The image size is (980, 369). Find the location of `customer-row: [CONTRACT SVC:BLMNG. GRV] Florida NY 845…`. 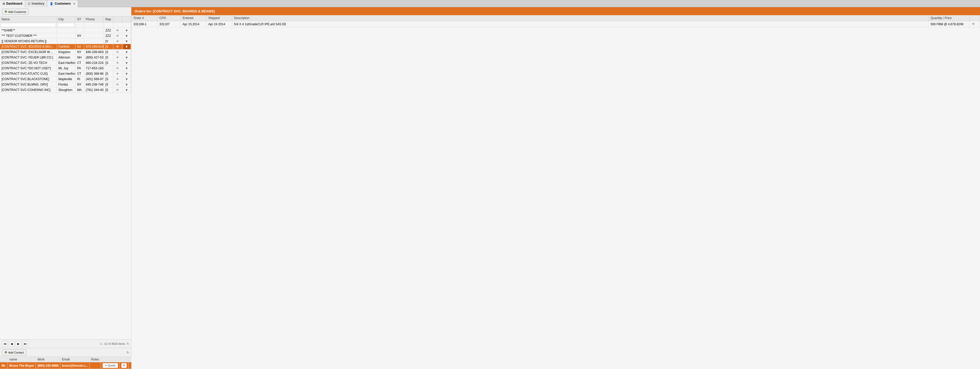

customer-row: [CONTRACT SVC:BLMNG. GRV] Florida NY 845… is located at coordinates (65, 84).